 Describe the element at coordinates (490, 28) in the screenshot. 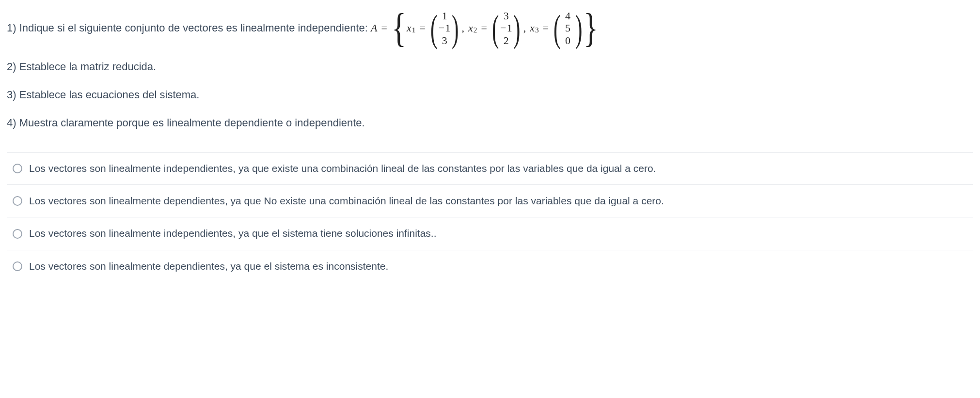

I see `question-line-1: 1) Indique si el siguiente conjunto de v…` at that location.